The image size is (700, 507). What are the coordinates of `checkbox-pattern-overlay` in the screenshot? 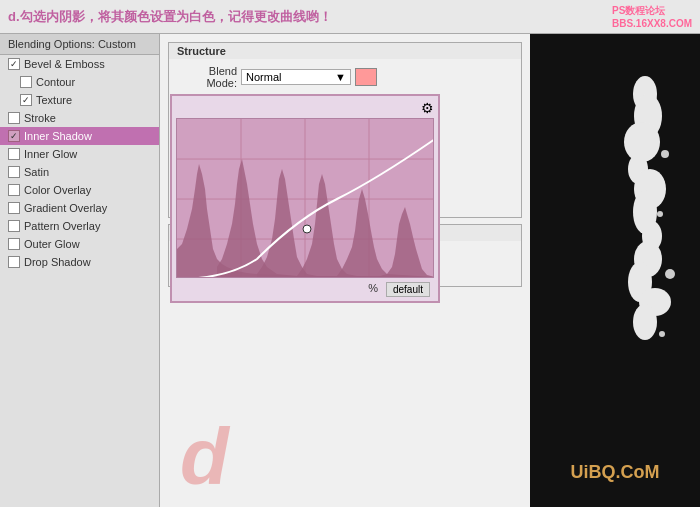 It's located at (14, 226).